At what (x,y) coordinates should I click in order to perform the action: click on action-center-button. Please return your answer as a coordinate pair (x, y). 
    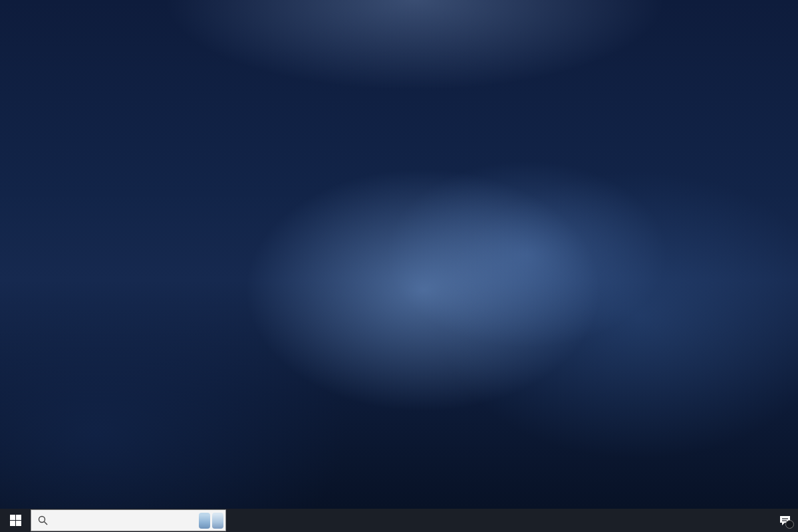
    Looking at the image, I should click on (785, 520).